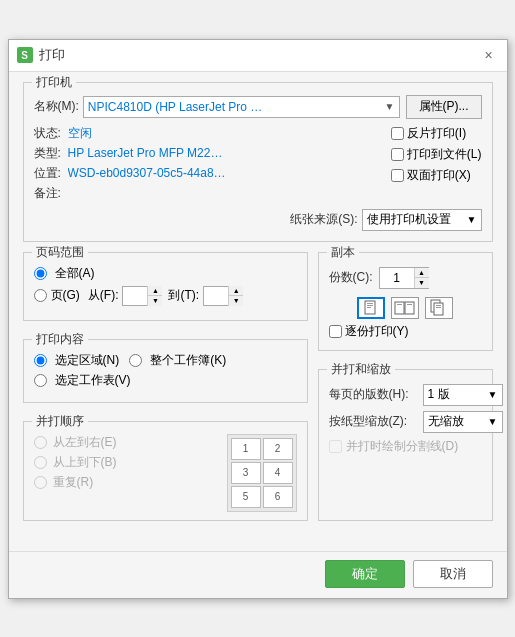  What do you see at coordinates (126, 442) in the screenshot?
I see `left-to-right-row: 从左到右(E)` at bounding box center [126, 442].